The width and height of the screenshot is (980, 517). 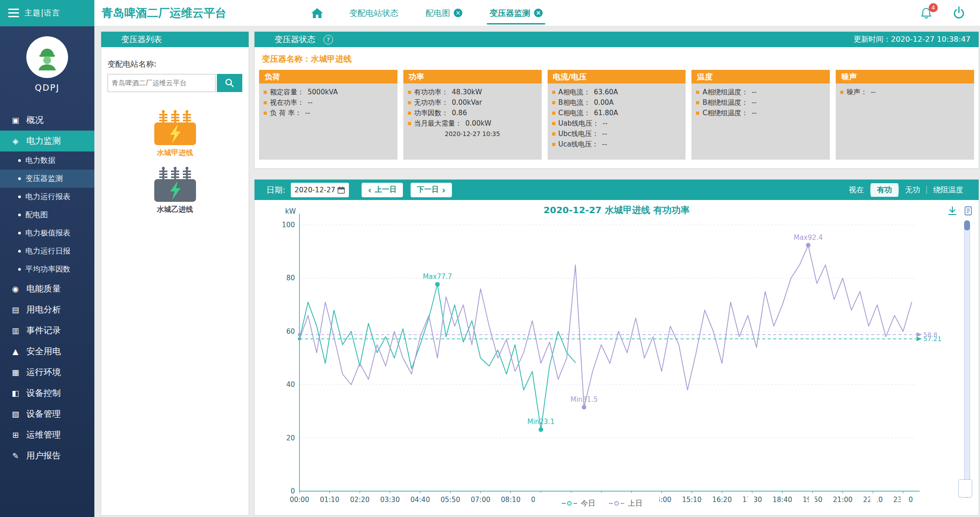 I want to click on notifications-button: 4, so click(x=926, y=13).